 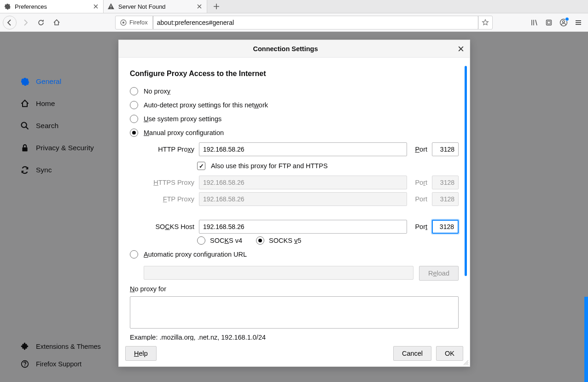 I want to click on reader-view-icon, so click(x=549, y=23).